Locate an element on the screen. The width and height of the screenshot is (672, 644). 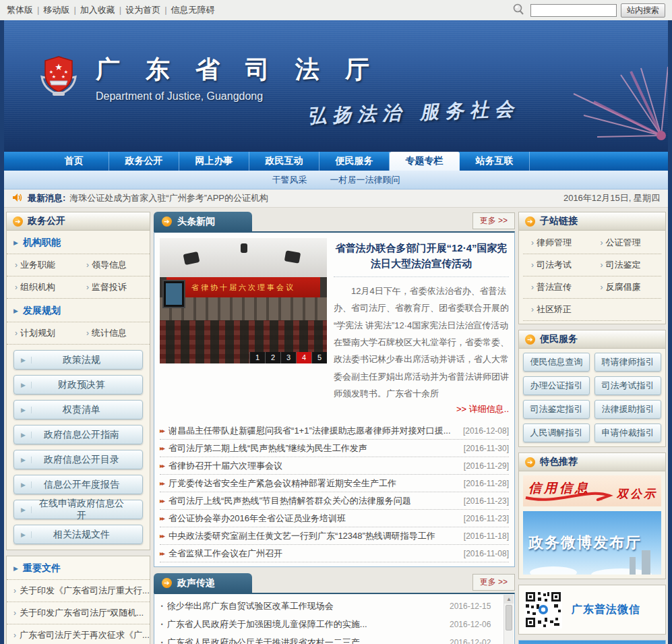
button-legal-aid-guide: 法律援助指引 is located at coordinates (628, 409).